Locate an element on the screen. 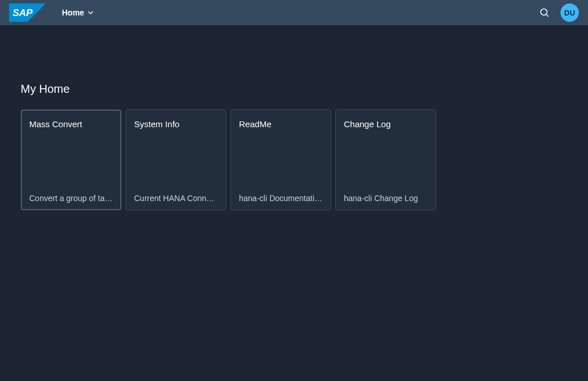 This screenshot has height=381, width=588. search-icon is located at coordinates (544, 13).